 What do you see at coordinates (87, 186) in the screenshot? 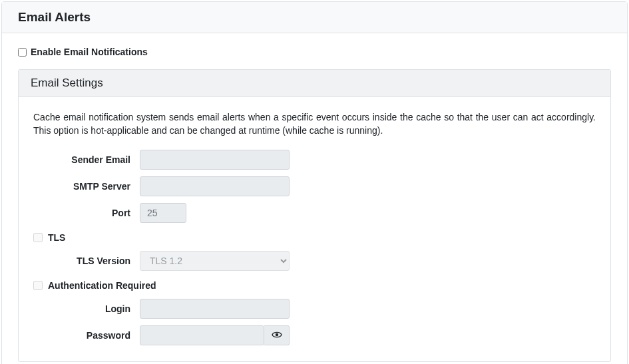
I see `smtp-server-label: SMTP Server` at bounding box center [87, 186].